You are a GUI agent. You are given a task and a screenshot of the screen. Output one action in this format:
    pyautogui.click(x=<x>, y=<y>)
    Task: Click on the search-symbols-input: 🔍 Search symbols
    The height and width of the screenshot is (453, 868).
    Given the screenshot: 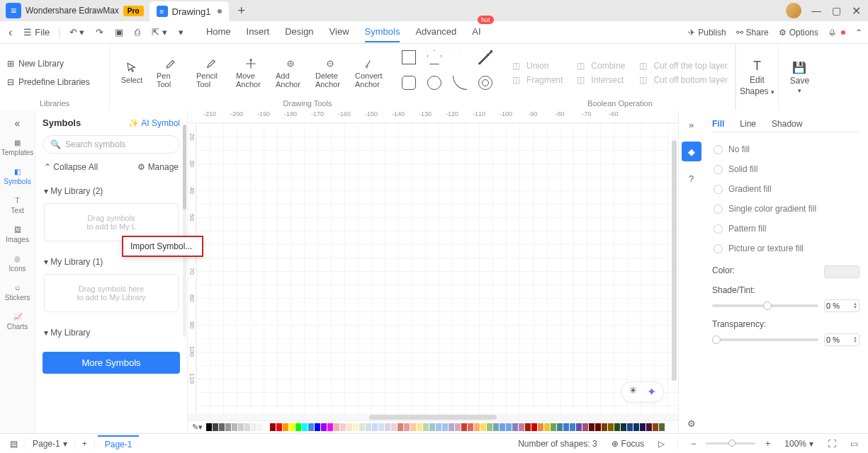 What is the action you would take?
    pyautogui.click(x=111, y=144)
    